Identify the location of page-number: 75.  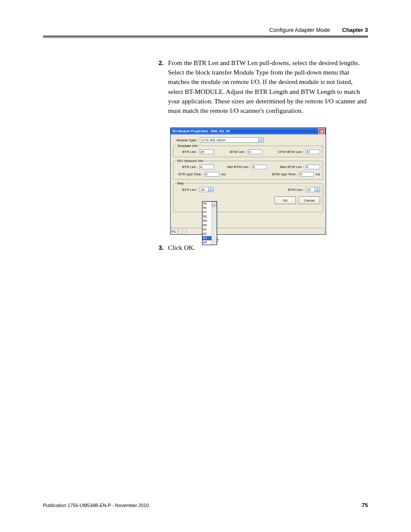
(365, 505).